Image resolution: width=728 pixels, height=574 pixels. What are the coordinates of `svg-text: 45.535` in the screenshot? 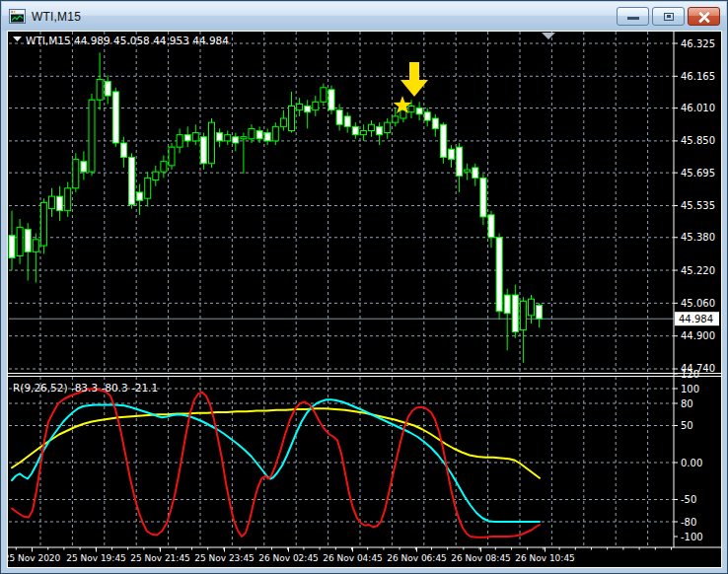 It's located at (698, 205).